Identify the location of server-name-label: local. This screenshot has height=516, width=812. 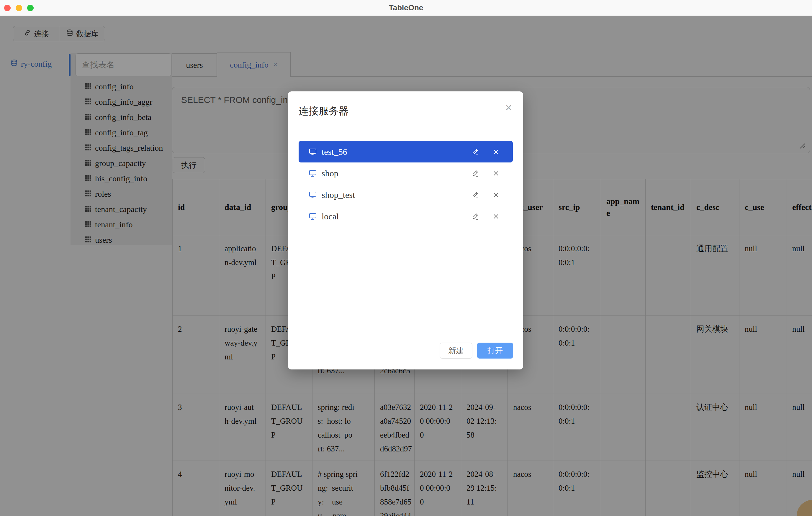
(330, 216).